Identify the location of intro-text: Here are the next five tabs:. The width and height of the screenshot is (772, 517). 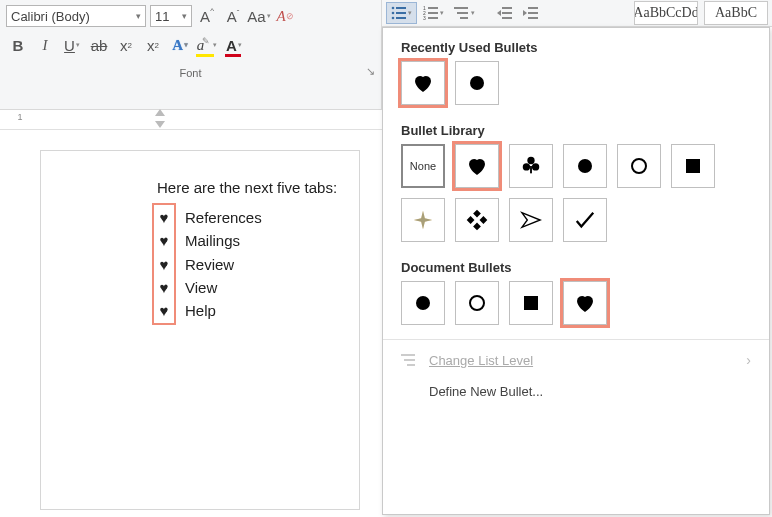
(248, 188).